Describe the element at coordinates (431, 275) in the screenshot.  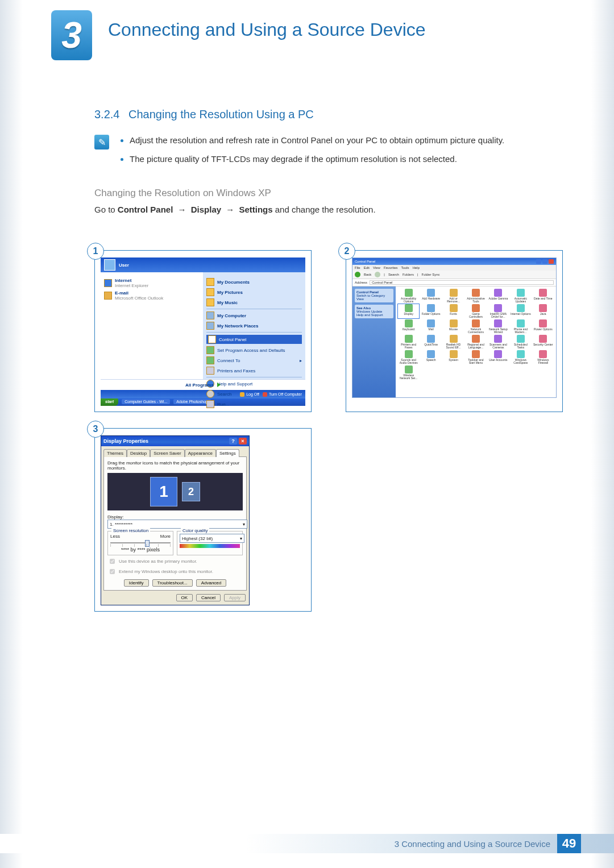
I see `toolbar-foldersync: Folder Sync` at that location.